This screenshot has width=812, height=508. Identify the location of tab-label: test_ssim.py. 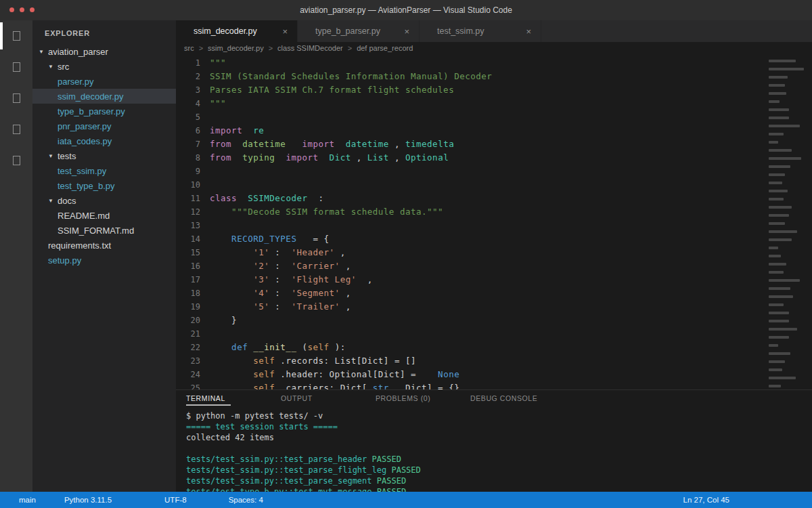
(460, 31).